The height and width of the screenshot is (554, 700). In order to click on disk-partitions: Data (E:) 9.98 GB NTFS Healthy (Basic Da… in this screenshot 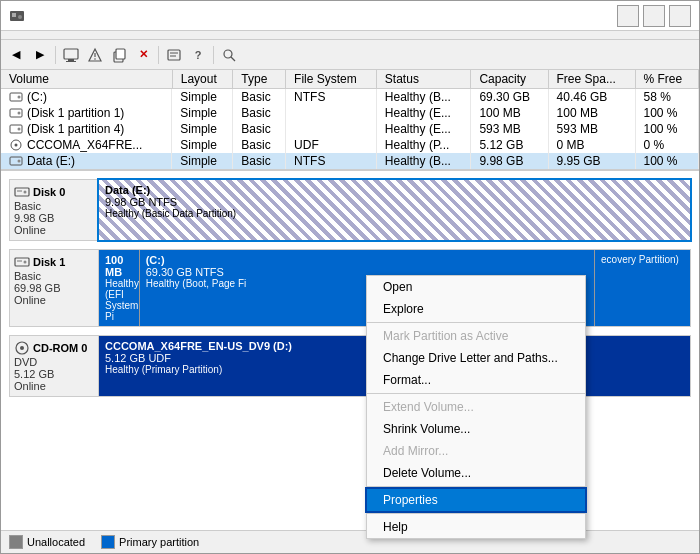, I will do `click(395, 210)`.